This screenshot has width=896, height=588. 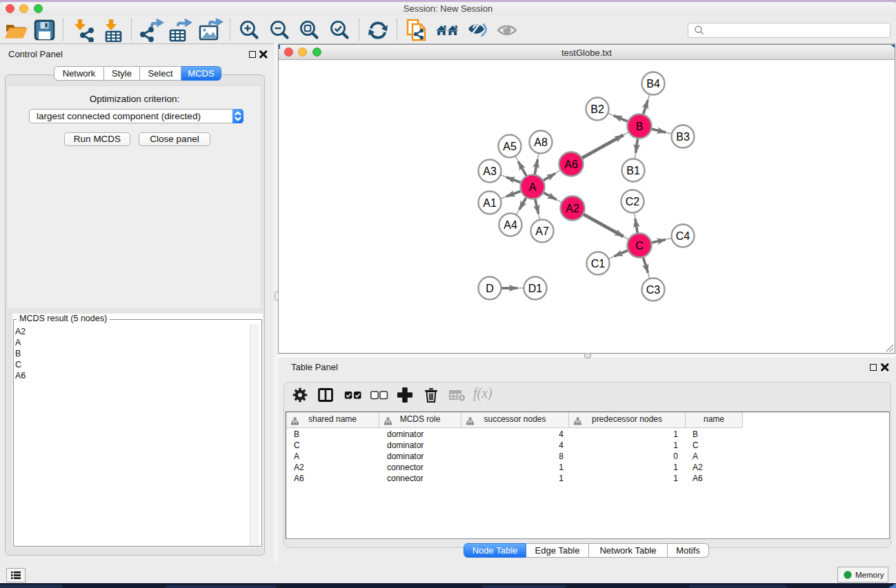 What do you see at coordinates (490, 288) in the screenshot?
I see `svg-text: D` at bounding box center [490, 288].